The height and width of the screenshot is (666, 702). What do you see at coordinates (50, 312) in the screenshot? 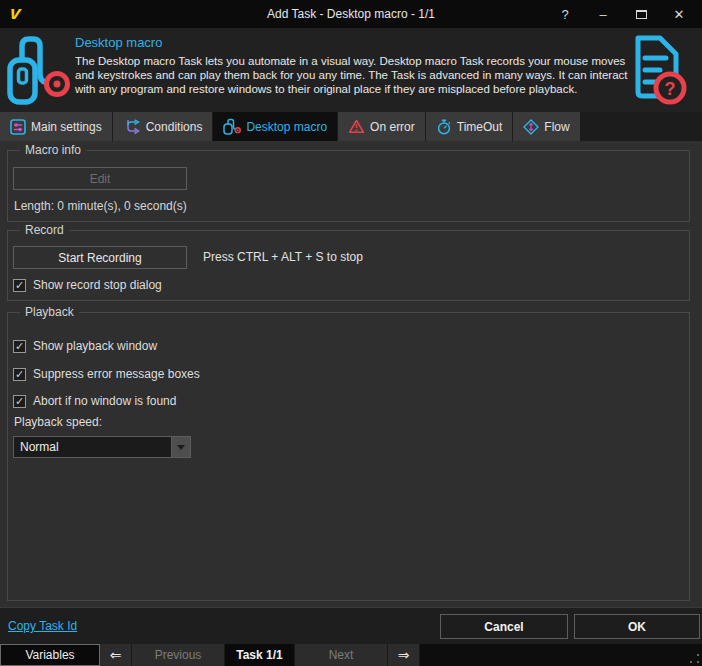
I see `group-legend: Playback` at bounding box center [50, 312].